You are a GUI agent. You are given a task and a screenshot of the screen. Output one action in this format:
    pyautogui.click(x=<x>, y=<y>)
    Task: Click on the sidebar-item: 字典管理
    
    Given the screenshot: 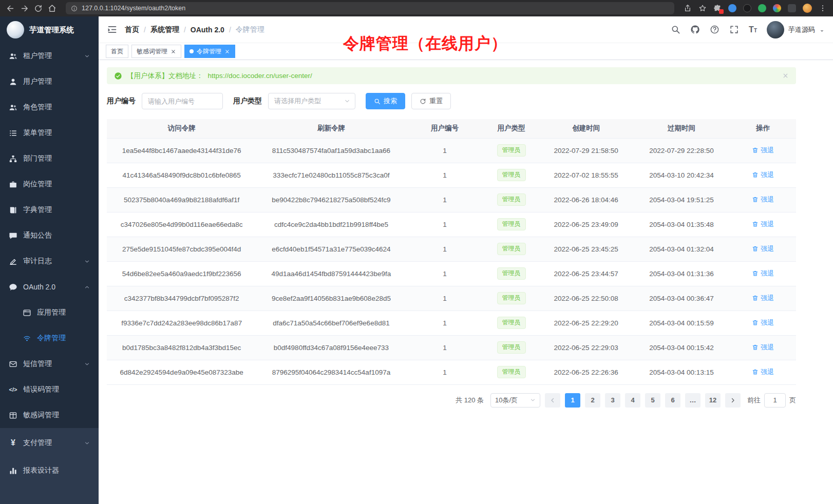 What is the action you would take?
    pyautogui.click(x=49, y=210)
    